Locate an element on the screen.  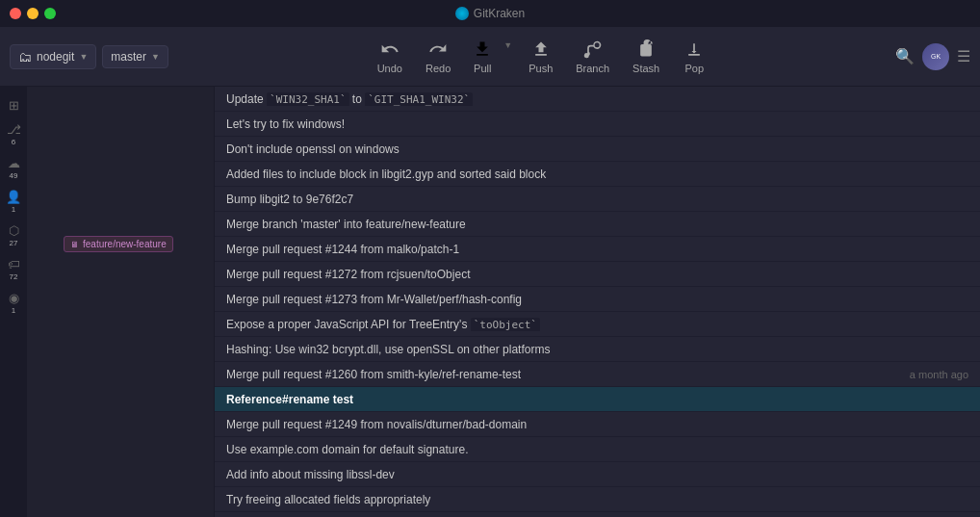
minimize-button is located at coordinates (33, 13).